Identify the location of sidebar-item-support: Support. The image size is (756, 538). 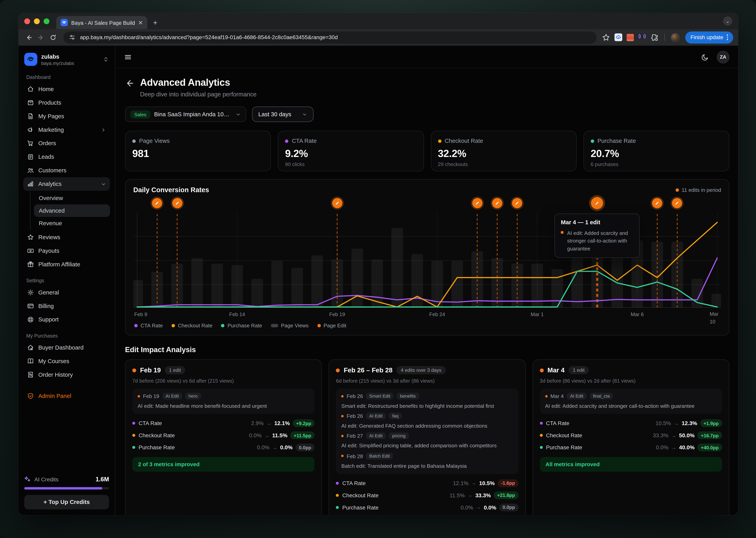
(67, 319).